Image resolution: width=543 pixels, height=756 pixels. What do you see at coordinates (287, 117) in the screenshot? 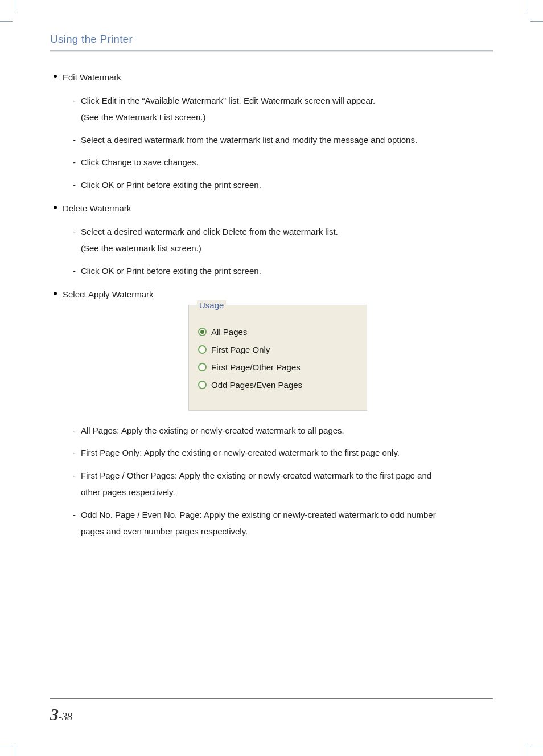
I see `item-text-cont: (See the Watermark List screen.)` at bounding box center [287, 117].